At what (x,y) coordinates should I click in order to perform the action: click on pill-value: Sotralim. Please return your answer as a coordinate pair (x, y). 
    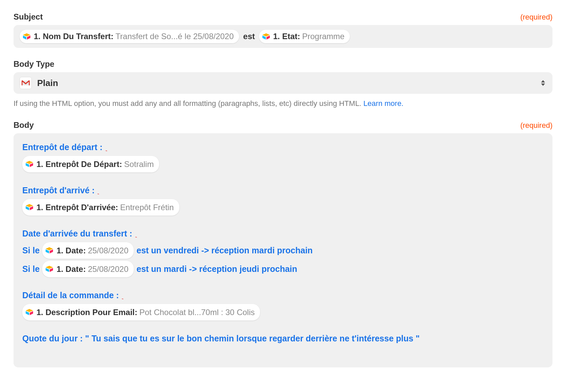
    Looking at the image, I should click on (139, 164).